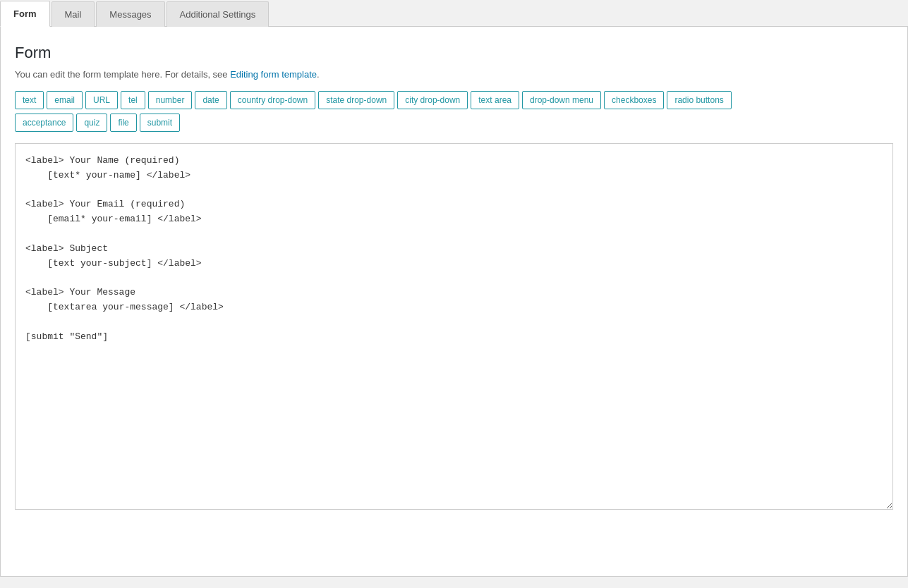 This screenshot has width=908, height=588. Describe the element at coordinates (562, 100) in the screenshot. I see `tag-btn-drop-down-menu: drop-down menu` at that location.